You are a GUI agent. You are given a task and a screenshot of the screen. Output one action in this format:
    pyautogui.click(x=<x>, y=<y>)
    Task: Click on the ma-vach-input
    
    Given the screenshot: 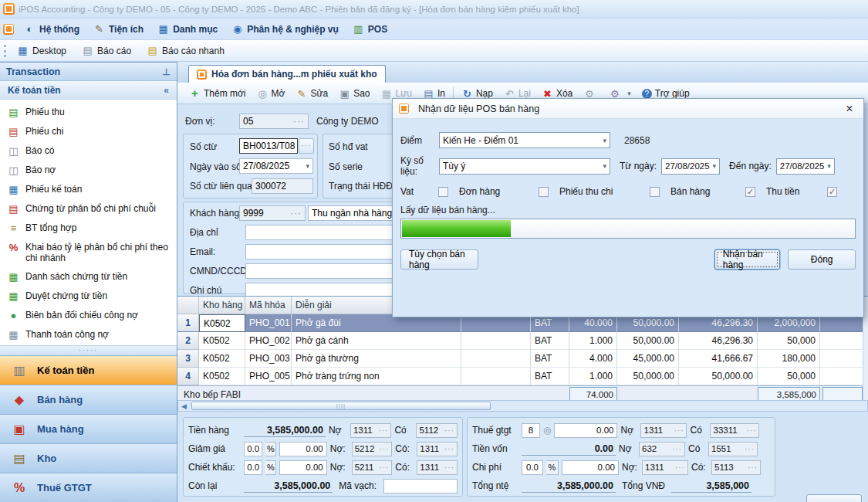 What is the action you would take?
    pyautogui.click(x=420, y=487)
    